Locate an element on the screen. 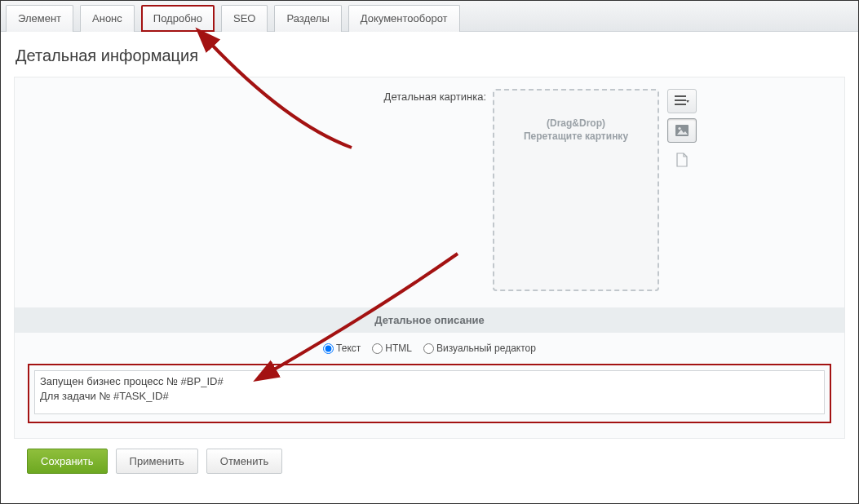 This screenshot has height=504, width=859. tab-docflow: Документооборот is located at coordinates (405, 18).